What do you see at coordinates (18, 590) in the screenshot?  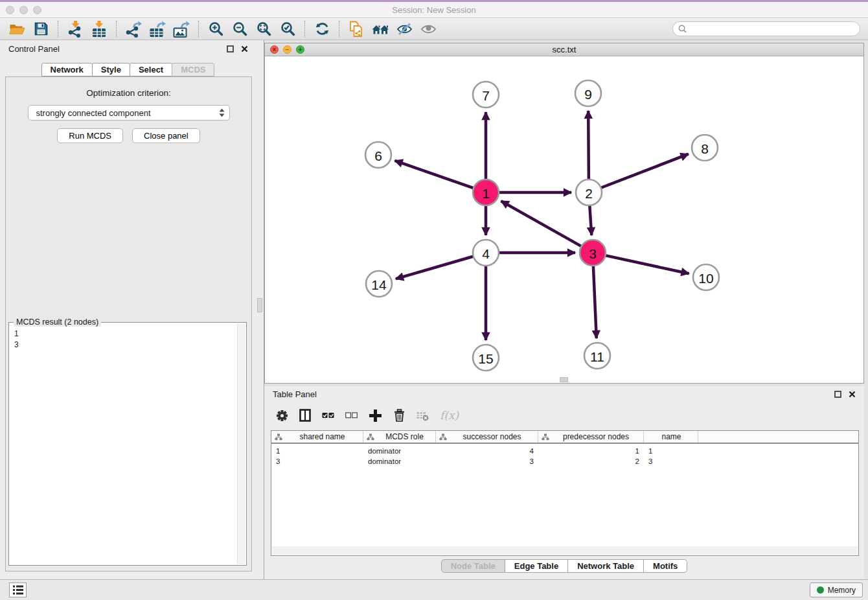 I see `list-icon` at bounding box center [18, 590].